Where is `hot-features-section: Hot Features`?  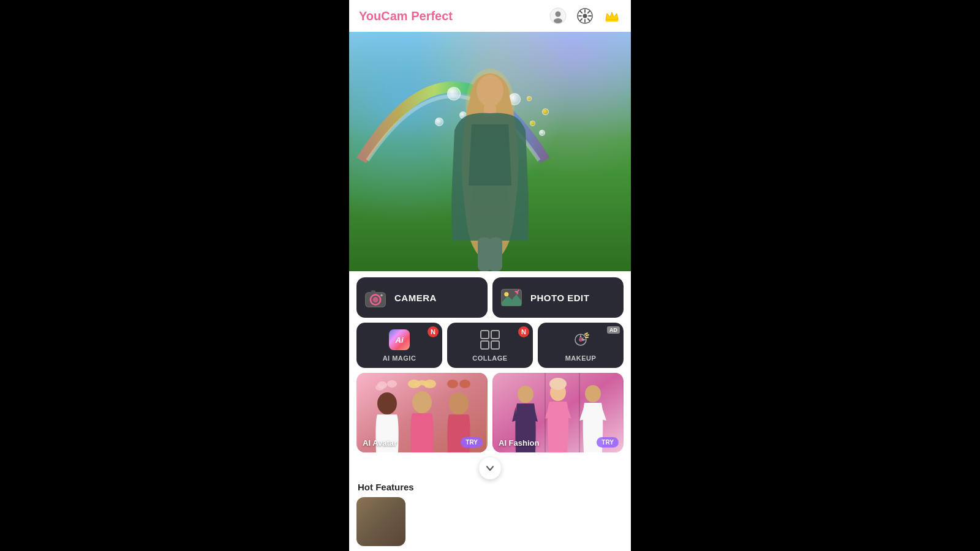 hot-features-section: Hot Features is located at coordinates (490, 514).